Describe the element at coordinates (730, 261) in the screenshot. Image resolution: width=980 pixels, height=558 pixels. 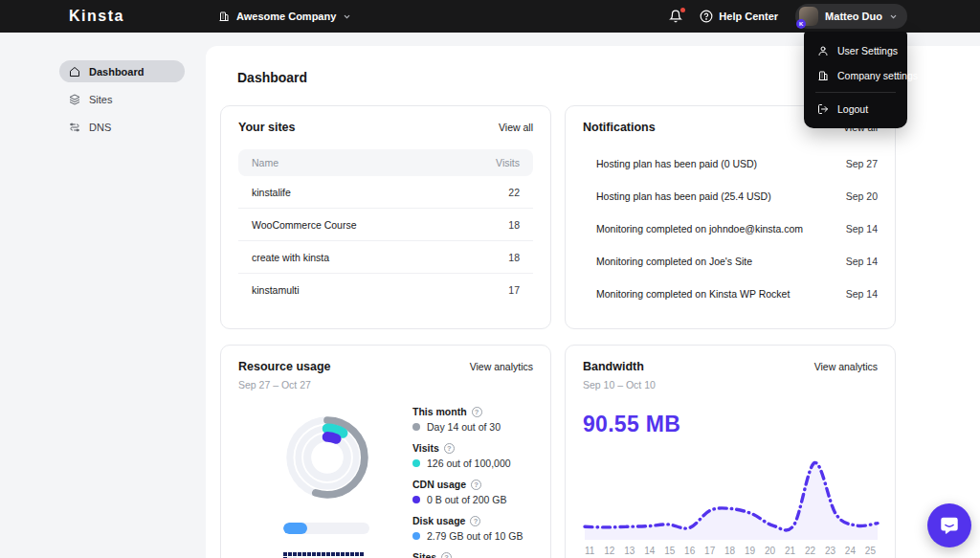
I see `notification-row: Monitoring completed on Joe's SiteSep 14` at that location.